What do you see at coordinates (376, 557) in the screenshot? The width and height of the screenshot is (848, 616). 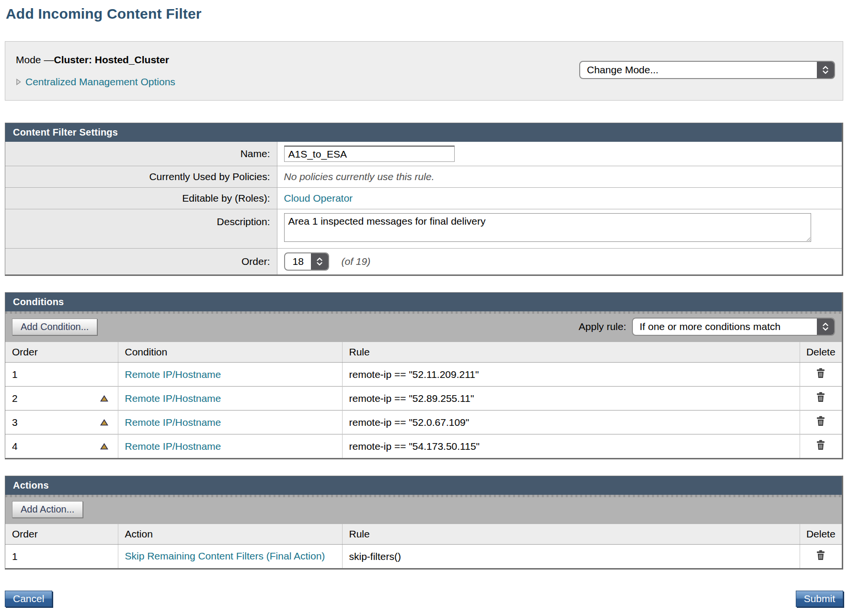 I see `rule-text: skip-filters()` at bounding box center [376, 557].